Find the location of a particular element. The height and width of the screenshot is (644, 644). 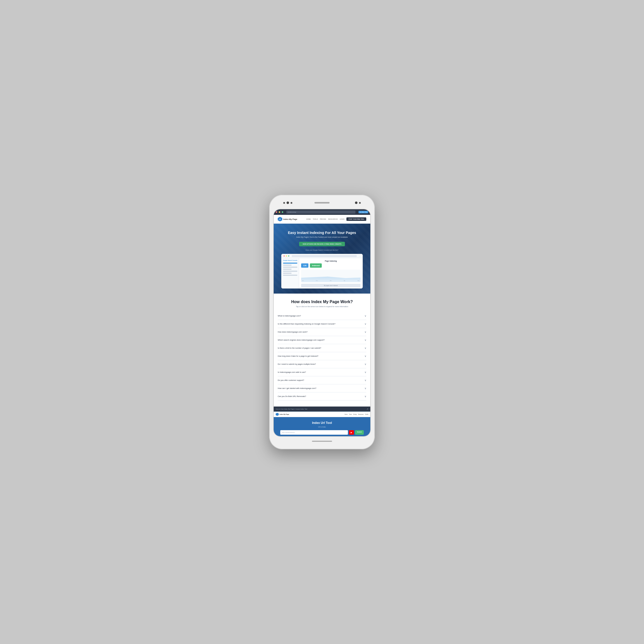

camera-lens is located at coordinates (288, 203).